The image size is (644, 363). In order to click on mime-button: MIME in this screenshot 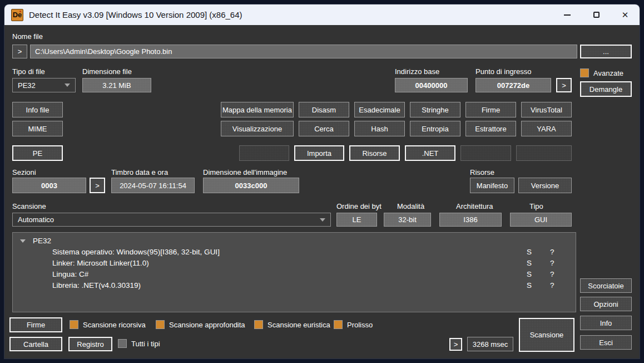, I will do `click(38, 129)`.